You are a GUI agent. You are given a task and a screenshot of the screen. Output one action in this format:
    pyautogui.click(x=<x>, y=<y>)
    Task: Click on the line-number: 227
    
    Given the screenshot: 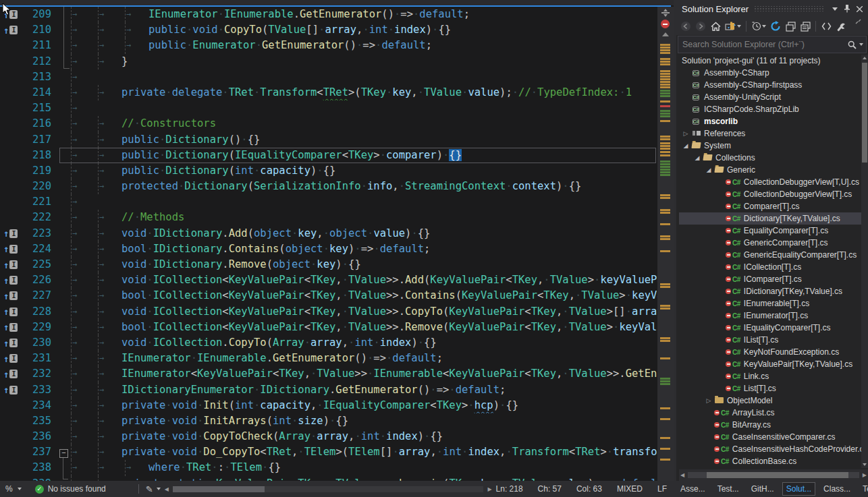 What is the action you would take?
    pyautogui.click(x=36, y=295)
    